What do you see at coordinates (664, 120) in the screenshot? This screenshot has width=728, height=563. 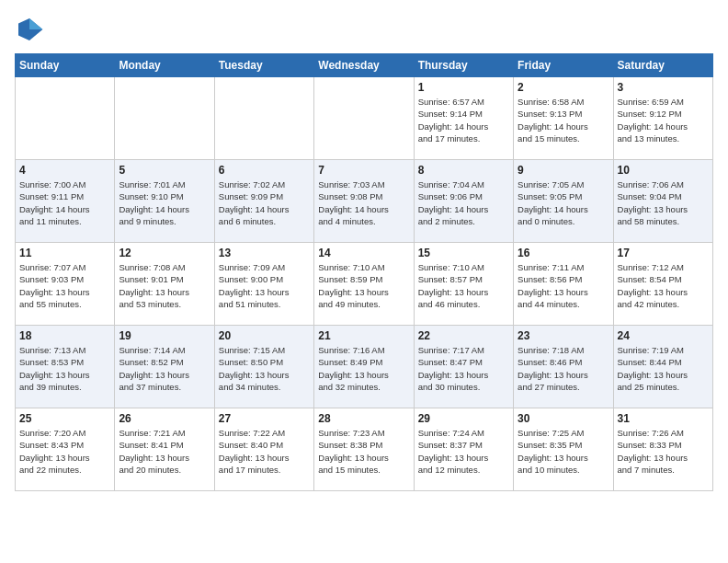 I see `day-info: Sunrise: 6:59 AM Sunset: 9:12 PM Dayligh…` at bounding box center [664, 120].